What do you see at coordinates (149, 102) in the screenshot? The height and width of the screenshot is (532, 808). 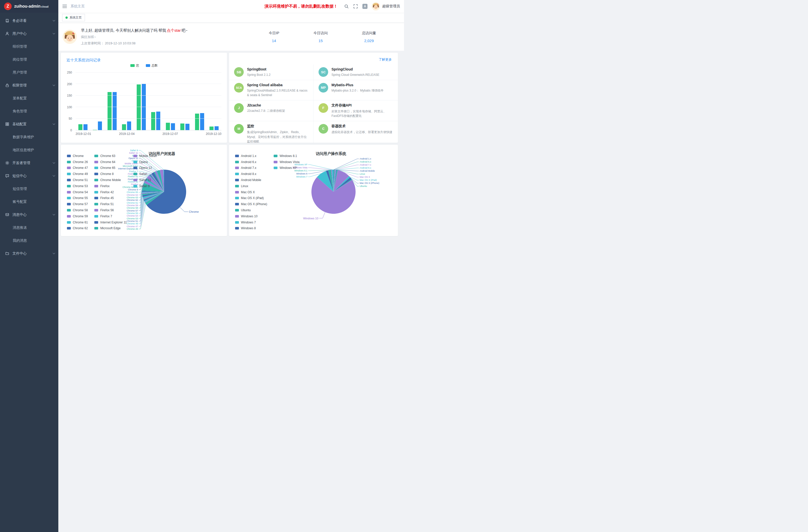 I see `bar-chart-plot` at bounding box center [149, 102].